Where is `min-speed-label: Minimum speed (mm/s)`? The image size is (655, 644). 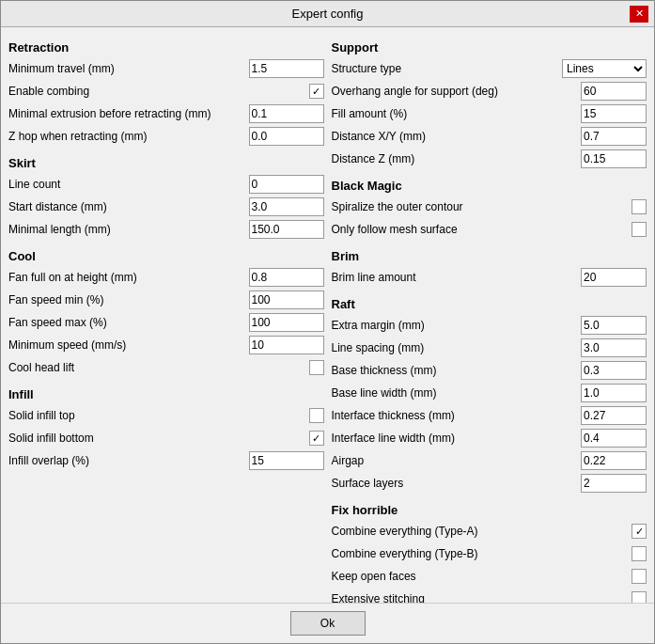 min-speed-label: Minimum speed (mm/s) is located at coordinates (129, 345).